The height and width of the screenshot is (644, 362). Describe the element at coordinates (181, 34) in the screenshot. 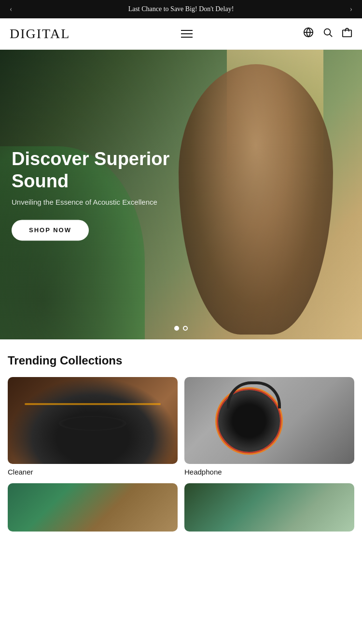

I see `header: DIGITAL` at that location.